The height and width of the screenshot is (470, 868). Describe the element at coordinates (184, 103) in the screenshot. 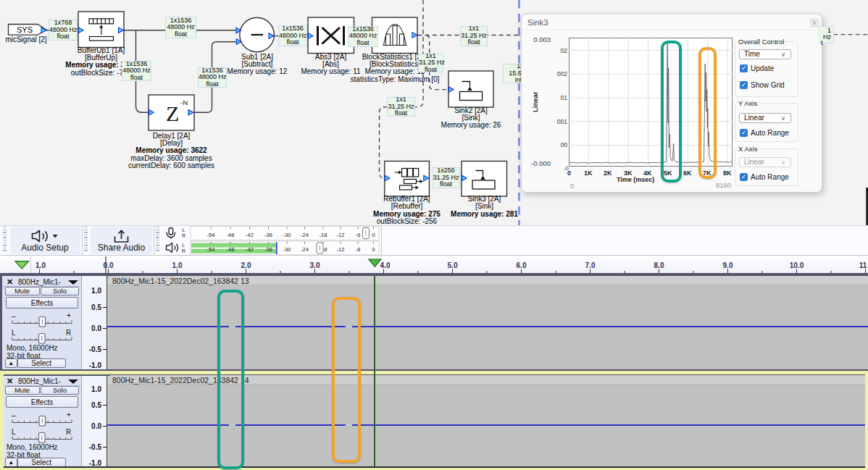

I see `svg-text: -N` at that location.